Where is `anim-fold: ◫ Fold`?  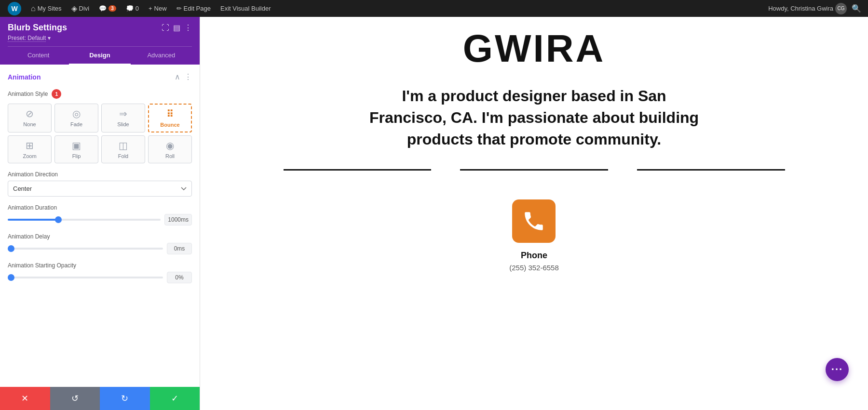 anim-fold: ◫ Fold is located at coordinates (123, 149).